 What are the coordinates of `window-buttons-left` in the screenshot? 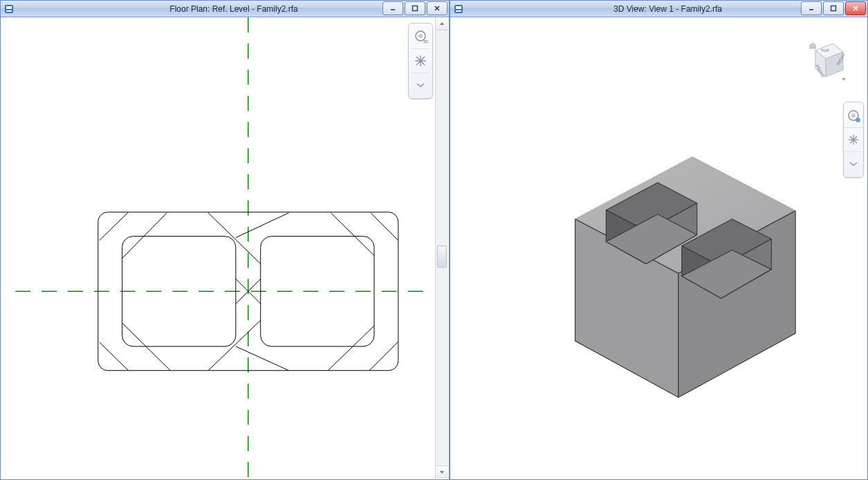 It's located at (415, 8).